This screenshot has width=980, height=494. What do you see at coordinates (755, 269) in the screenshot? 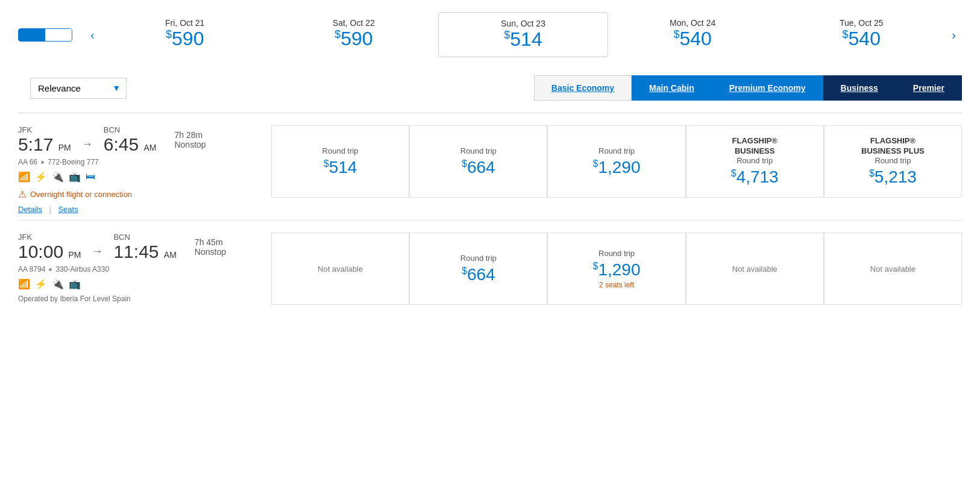
I see `fare-card-business: Not available` at bounding box center [755, 269].